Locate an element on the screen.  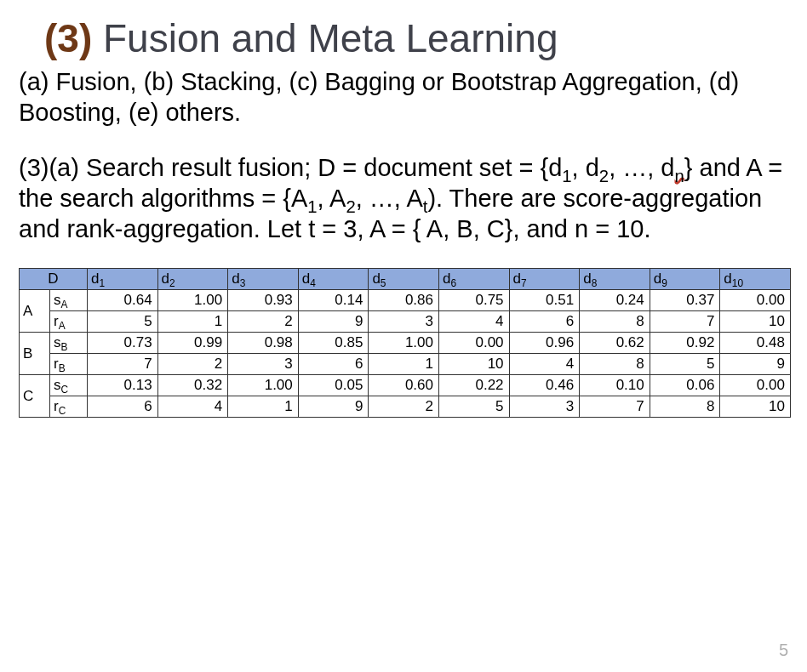
cell: 0.64 is located at coordinates (123, 301).